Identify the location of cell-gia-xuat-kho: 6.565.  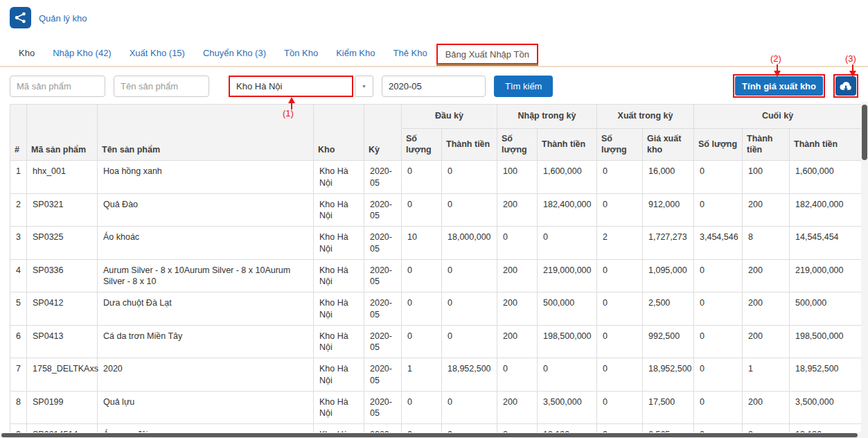
(668, 428).